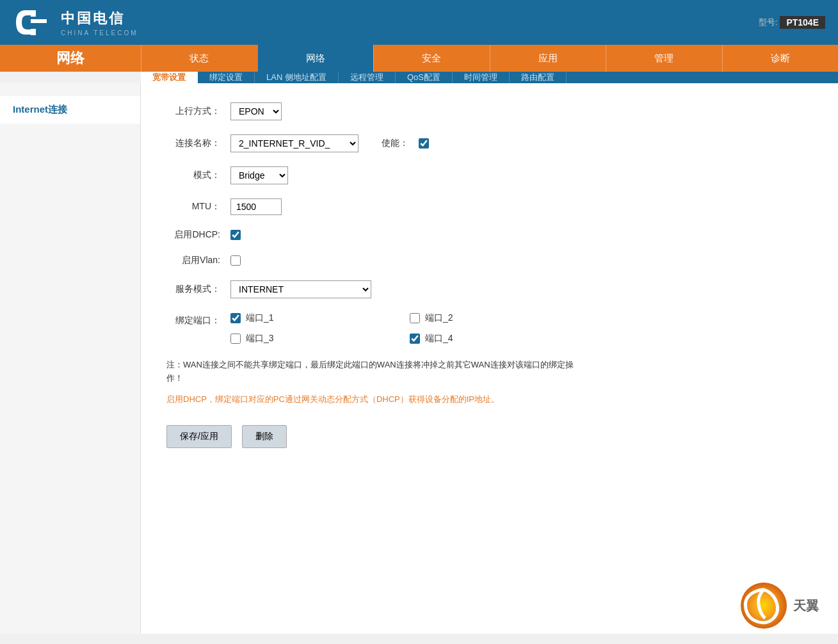 The width and height of the screenshot is (838, 644). What do you see at coordinates (259, 175) in the screenshot?
I see `mode-control: Bridge Router PPPoE` at bounding box center [259, 175].